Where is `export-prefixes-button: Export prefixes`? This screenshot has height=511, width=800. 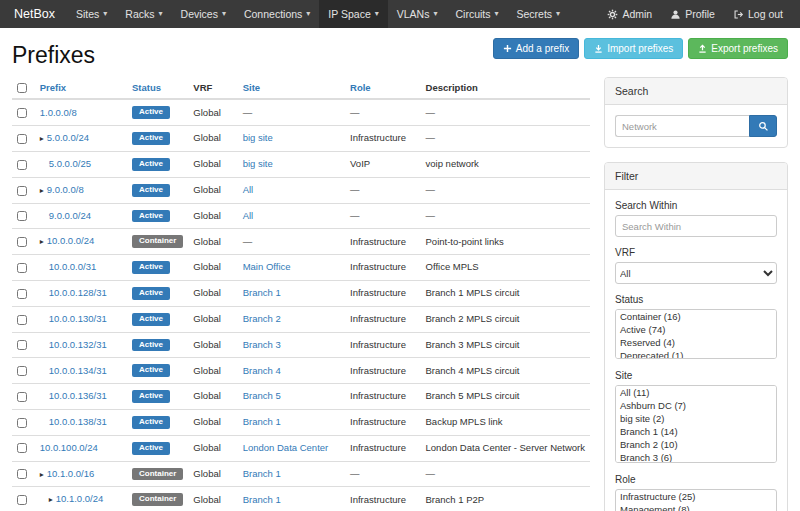 export-prefixes-button: Export prefixes is located at coordinates (738, 48).